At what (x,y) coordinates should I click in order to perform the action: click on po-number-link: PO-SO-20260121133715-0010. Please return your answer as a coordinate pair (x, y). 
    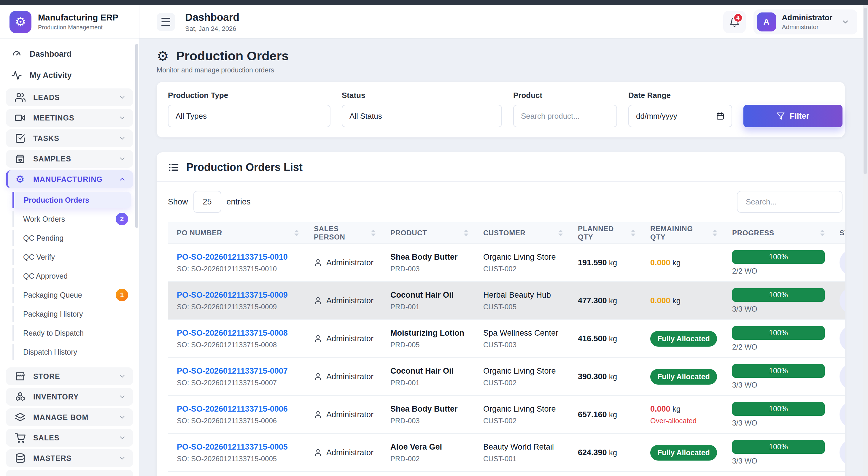
    Looking at the image, I should click on (238, 257).